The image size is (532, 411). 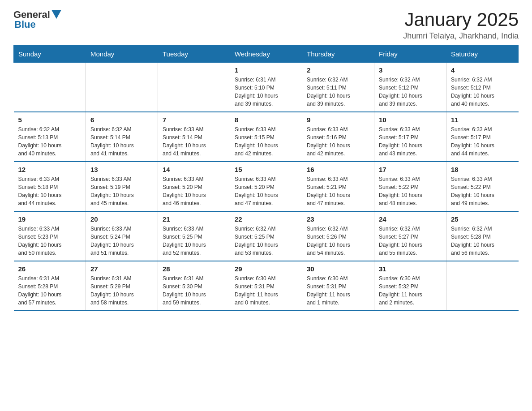 I want to click on day-info: Sunrise: 6:33 AMSunset: 5:20 PMDaylight:…, so click(x=194, y=191).